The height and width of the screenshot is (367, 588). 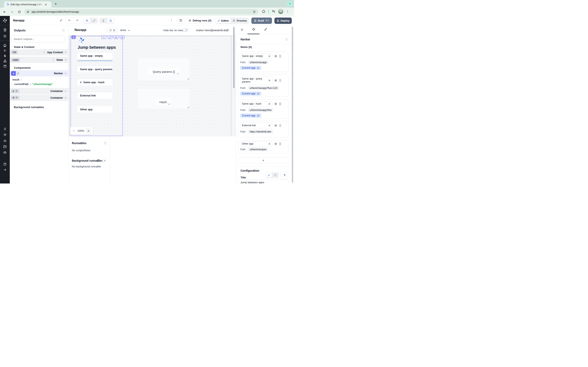 What do you see at coordinates (46, 5) in the screenshot?
I see `tab-close-icon` at bounding box center [46, 5].